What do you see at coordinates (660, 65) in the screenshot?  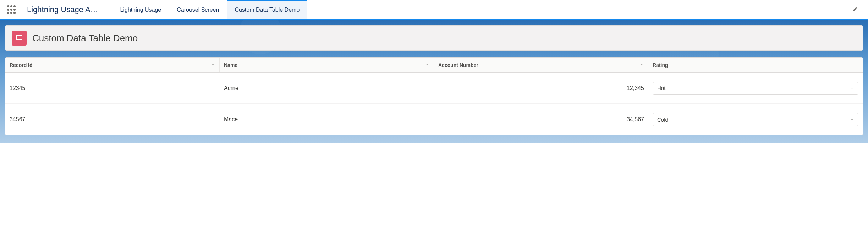 I see `column-label: Rating` at bounding box center [660, 65].